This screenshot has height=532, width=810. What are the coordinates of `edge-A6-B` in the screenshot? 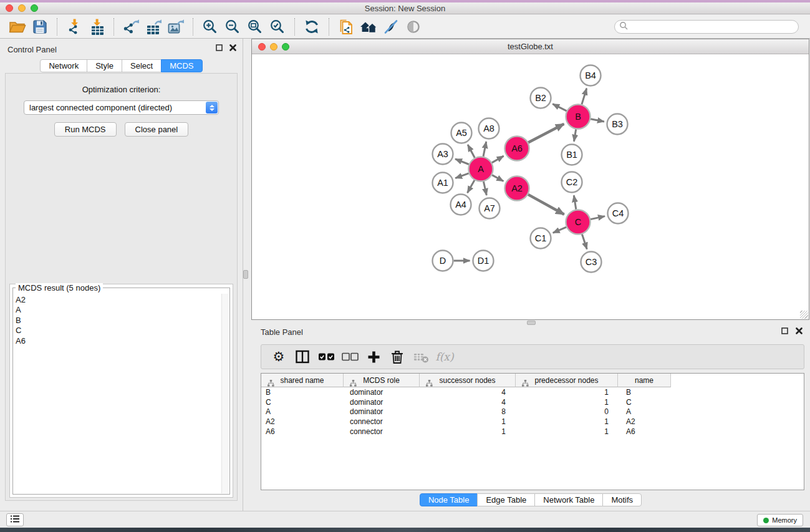 It's located at (546, 133).